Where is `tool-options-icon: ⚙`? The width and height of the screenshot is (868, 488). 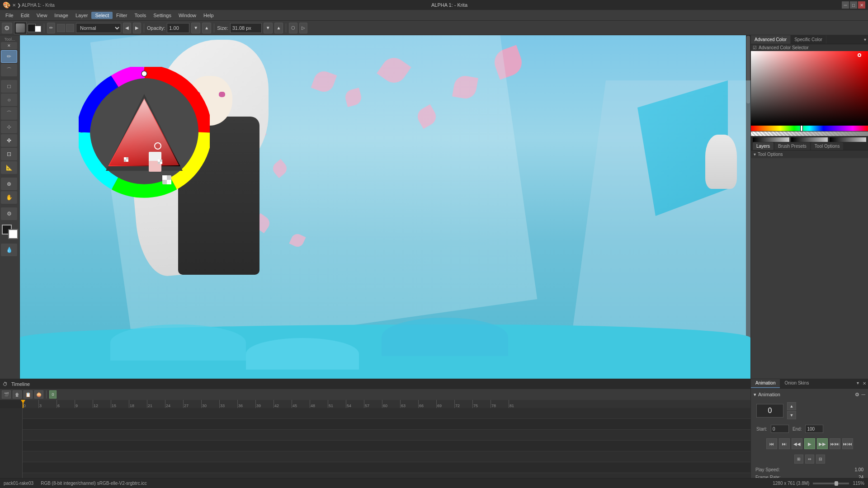
tool-options-icon: ⚙ is located at coordinates (7, 28).